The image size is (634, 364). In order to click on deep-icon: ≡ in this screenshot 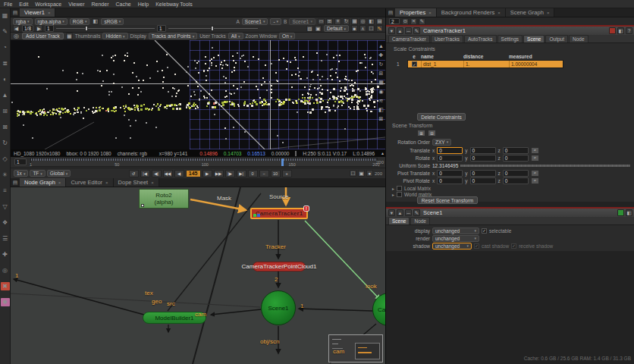, I will do `click(5, 191)`.